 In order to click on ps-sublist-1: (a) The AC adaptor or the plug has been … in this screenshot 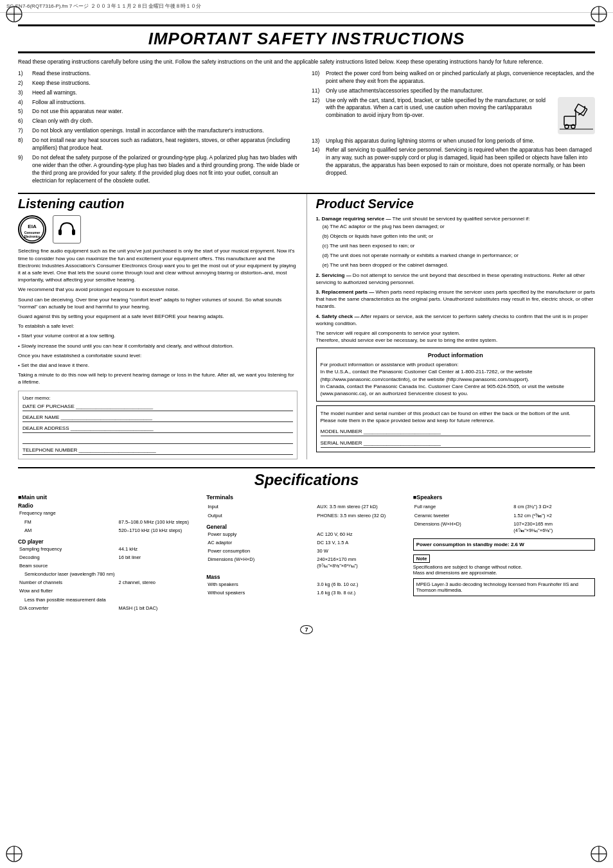, I will do `click(456, 246)`.